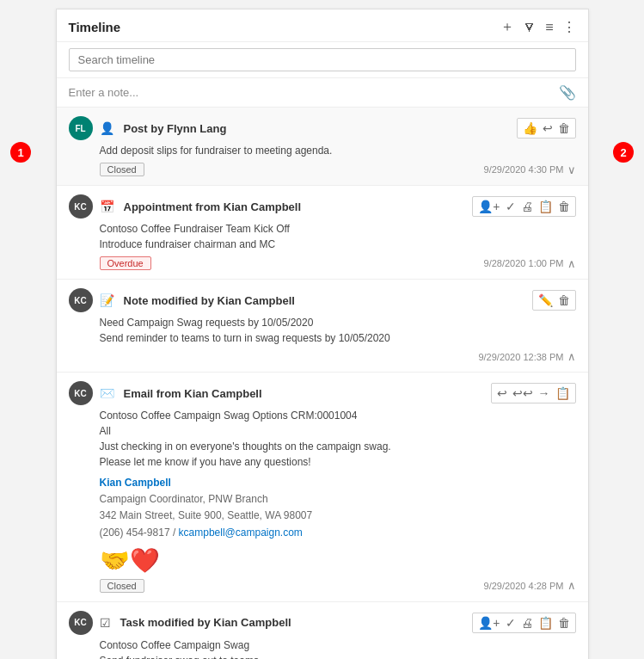  What do you see at coordinates (104, 93) in the screenshot?
I see `note-placeholder: Enter a note...` at bounding box center [104, 93].